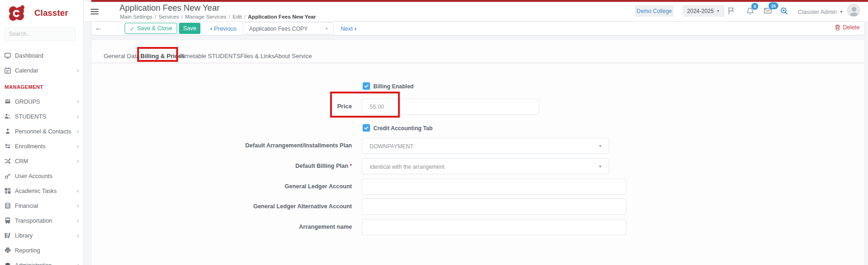  I want to click on billing-enabled-checkbox, so click(366, 86).